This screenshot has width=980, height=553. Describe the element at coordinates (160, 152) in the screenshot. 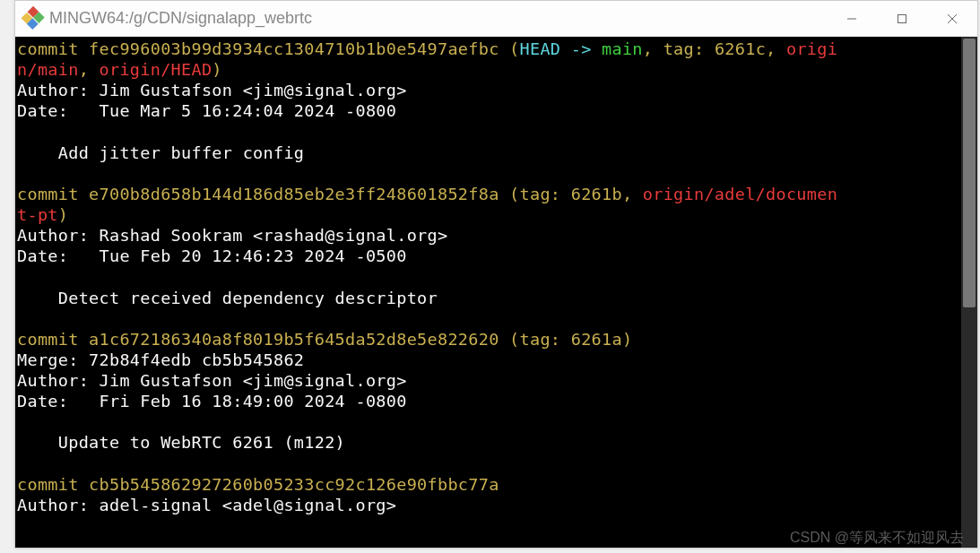

I see `commit-message: Add jitter buffer config` at that location.